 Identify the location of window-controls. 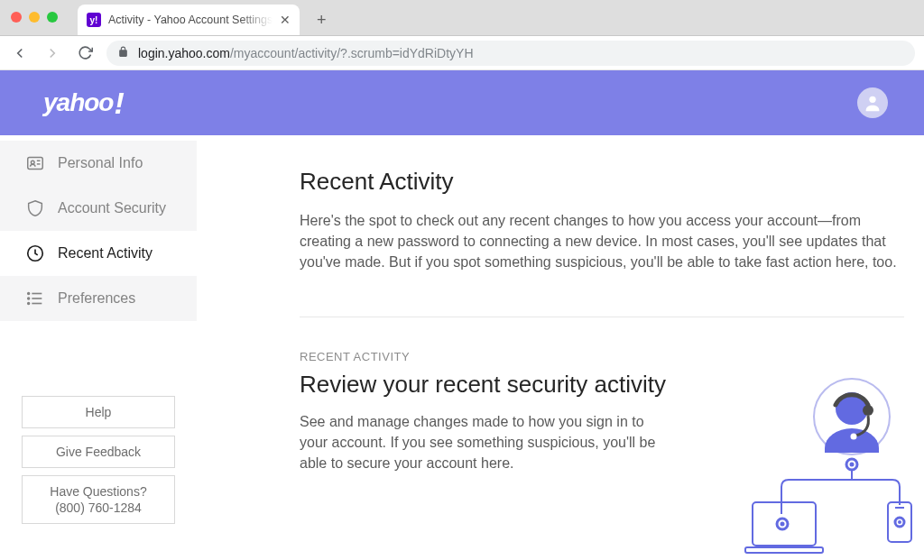
(34, 17).